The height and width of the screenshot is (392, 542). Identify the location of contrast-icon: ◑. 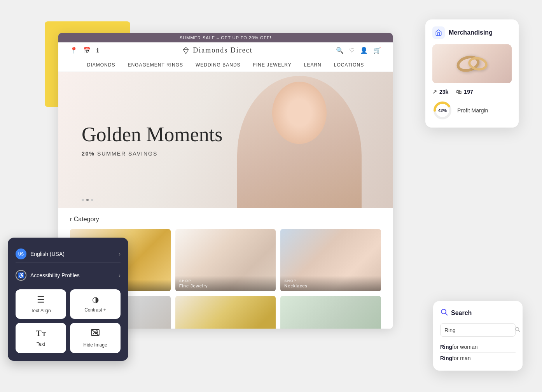
(96, 299).